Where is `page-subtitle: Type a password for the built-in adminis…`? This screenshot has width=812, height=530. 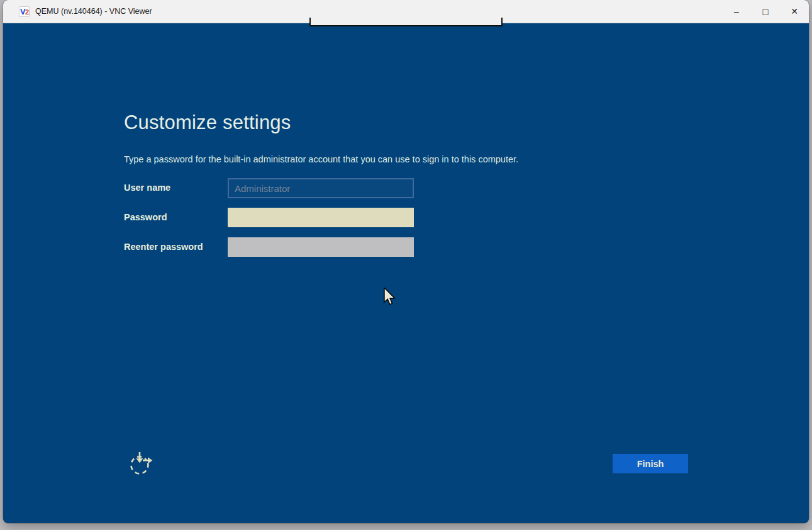
page-subtitle: Type a password for the built-in adminis… is located at coordinates (321, 159).